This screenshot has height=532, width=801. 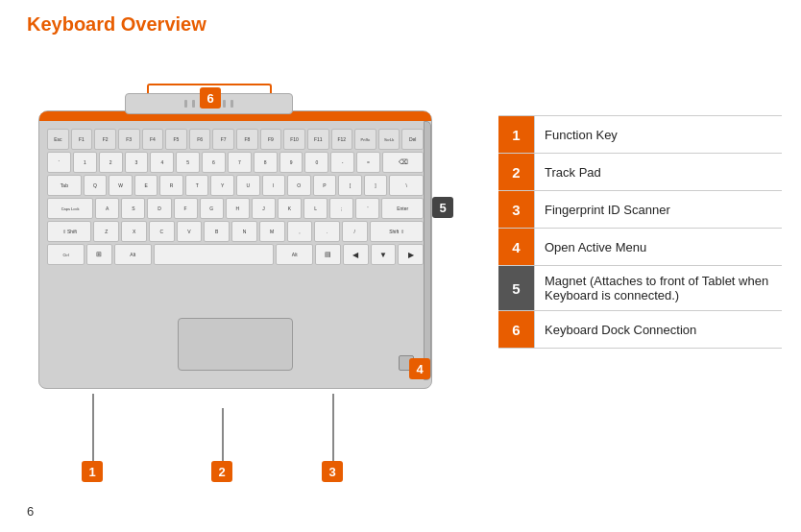 I want to click on badge-2: 2, so click(x=222, y=472).